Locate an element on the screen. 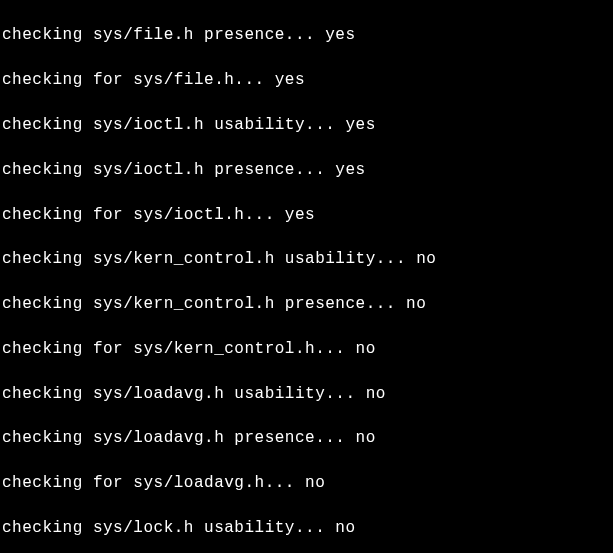 The image size is (613, 553). output-line: checking sys/loadavg.h presence... no is located at coordinates (306, 438).